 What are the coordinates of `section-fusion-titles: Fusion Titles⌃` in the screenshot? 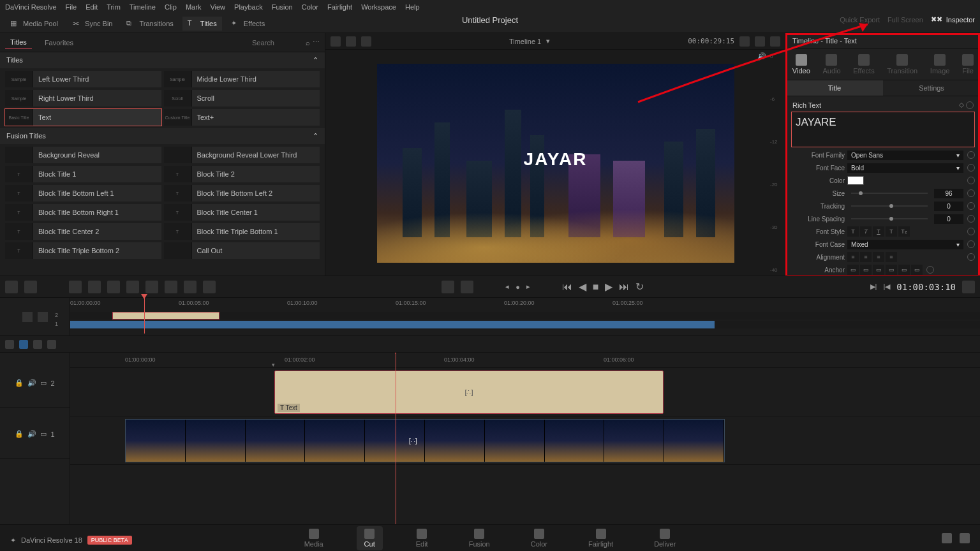 It's located at (162, 136).